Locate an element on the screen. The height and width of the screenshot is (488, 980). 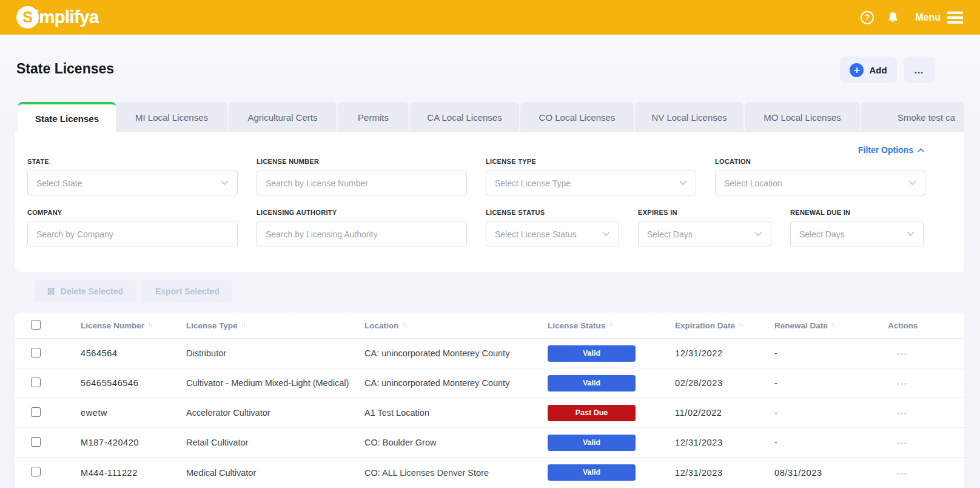
column-header-actions: Actions is located at coordinates (926, 325).